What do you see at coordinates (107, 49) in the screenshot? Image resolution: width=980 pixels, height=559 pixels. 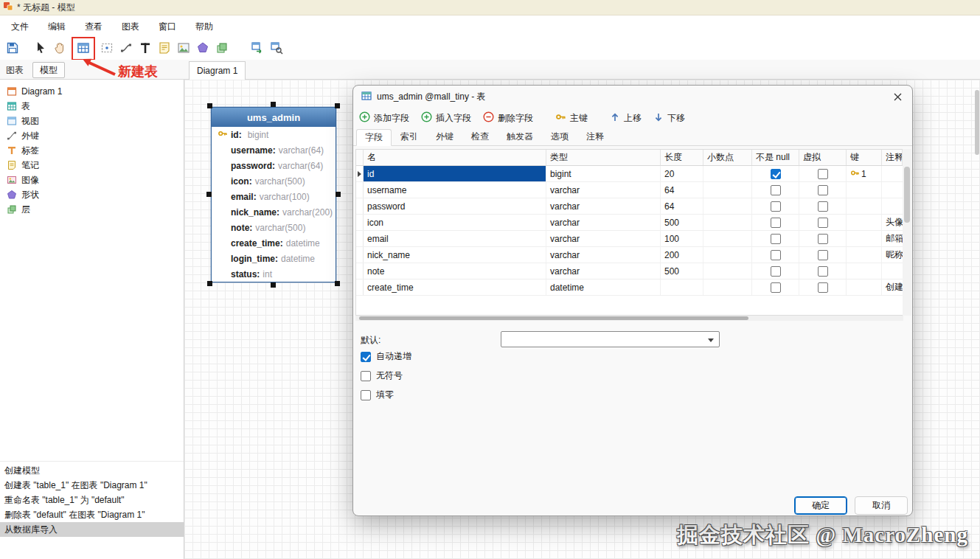 I see `new-view-button` at bounding box center [107, 49].